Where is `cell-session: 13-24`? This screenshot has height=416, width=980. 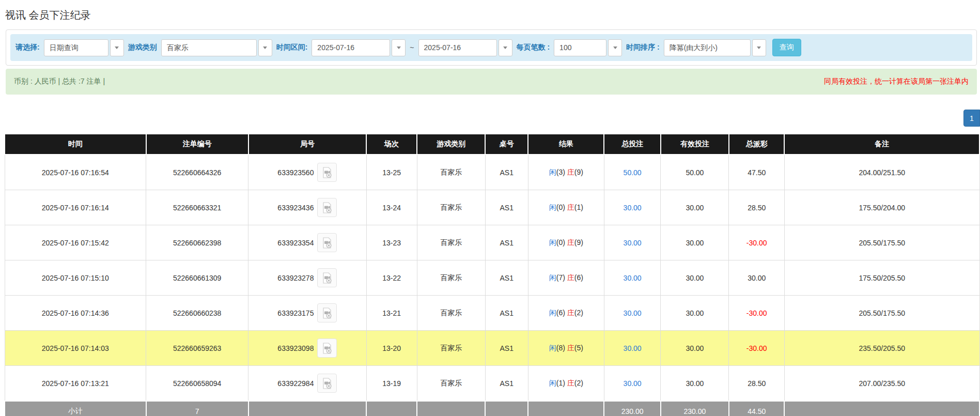 cell-session: 13-24 is located at coordinates (392, 208).